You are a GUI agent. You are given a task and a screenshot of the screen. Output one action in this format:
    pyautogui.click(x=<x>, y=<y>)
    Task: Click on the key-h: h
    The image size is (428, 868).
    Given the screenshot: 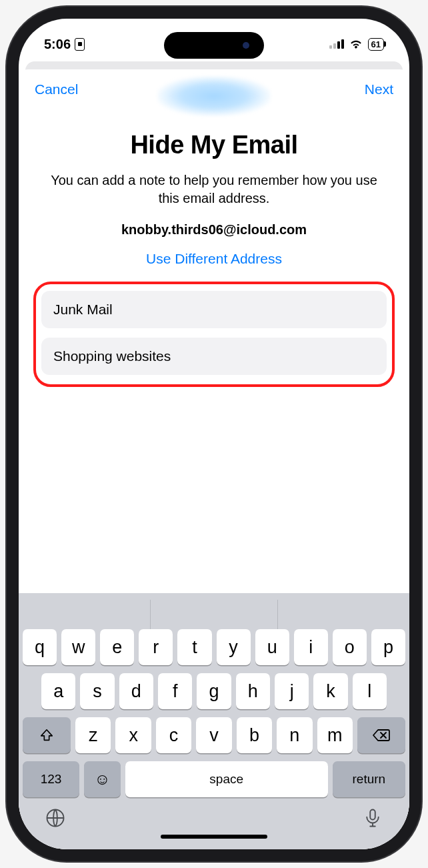 What is the action you would take?
    pyautogui.click(x=253, y=691)
    